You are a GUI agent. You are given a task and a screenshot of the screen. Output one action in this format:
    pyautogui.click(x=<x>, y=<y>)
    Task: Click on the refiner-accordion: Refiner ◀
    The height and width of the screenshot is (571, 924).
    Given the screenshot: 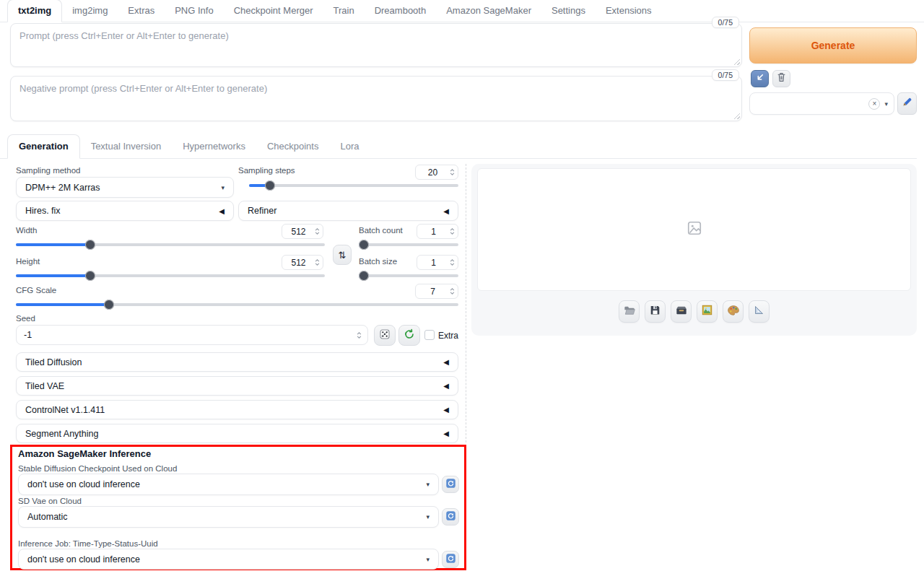 What is the action you would take?
    pyautogui.click(x=348, y=211)
    